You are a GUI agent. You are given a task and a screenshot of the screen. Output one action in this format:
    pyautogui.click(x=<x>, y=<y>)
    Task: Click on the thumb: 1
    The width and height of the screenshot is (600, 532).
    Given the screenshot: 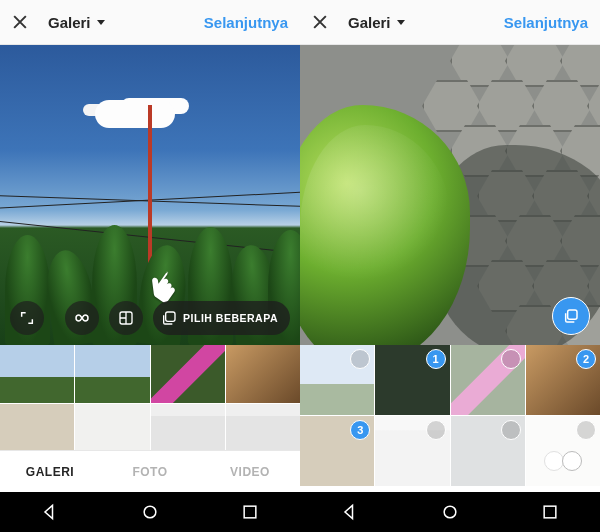 What is the action you would take?
    pyautogui.click(x=412, y=380)
    